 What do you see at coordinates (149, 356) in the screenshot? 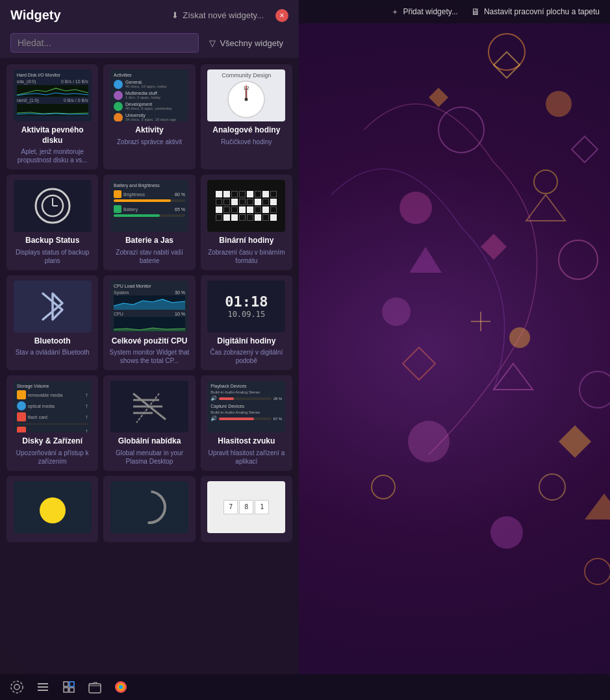
I see `widget-desc: System monitor Widget that shows the tot…` at bounding box center [149, 356].